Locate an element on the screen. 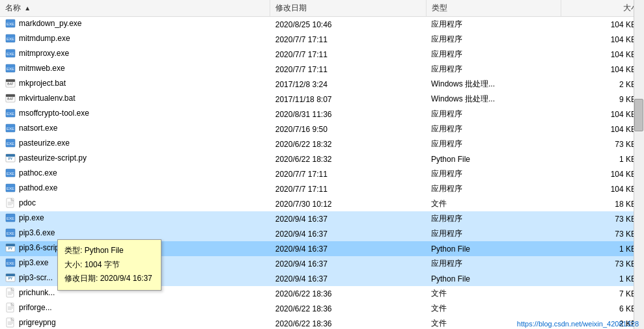 The width and height of the screenshot is (644, 329). file-tooltip: 类型: Python File 大小: 1004 字节 修改日期: 2020/9… is located at coordinates (109, 265).